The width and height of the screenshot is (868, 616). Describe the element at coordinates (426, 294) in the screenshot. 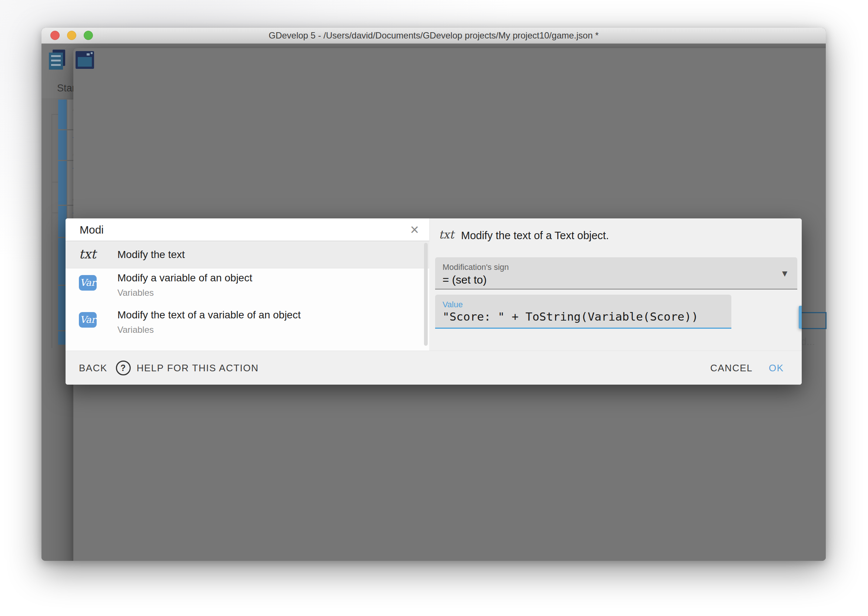

I see `scrollbar` at that location.